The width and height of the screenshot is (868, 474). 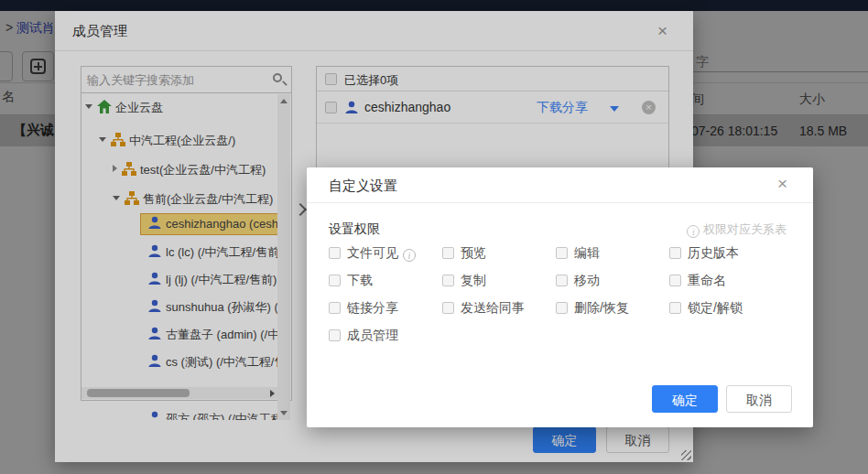 I want to click on permission-item-lock-unlock: 锁定/解锁, so click(x=726, y=314).